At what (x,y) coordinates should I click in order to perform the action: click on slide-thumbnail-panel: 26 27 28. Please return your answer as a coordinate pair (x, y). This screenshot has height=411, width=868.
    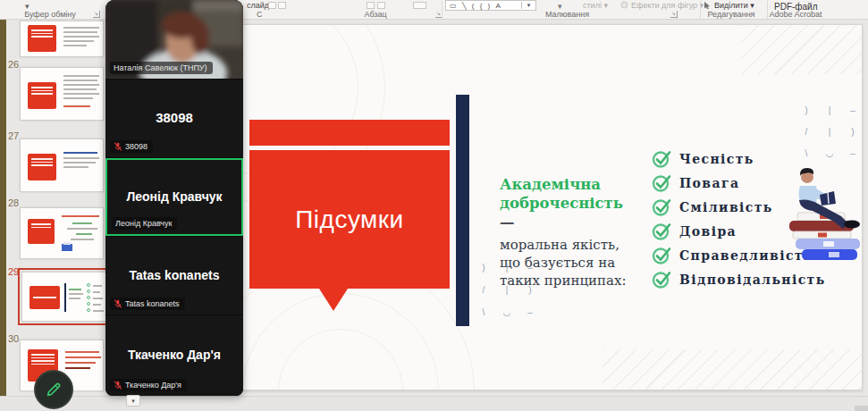
    Looking at the image, I should click on (62, 207).